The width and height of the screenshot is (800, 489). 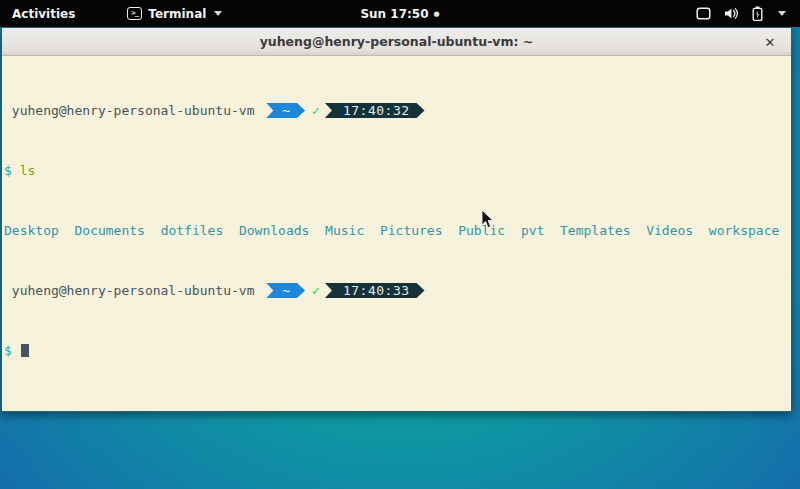 What do you see at coordinates (177, 14) in the screenshot?
I see `app-menu-label: Terminal` at bounding box center [177, 14].